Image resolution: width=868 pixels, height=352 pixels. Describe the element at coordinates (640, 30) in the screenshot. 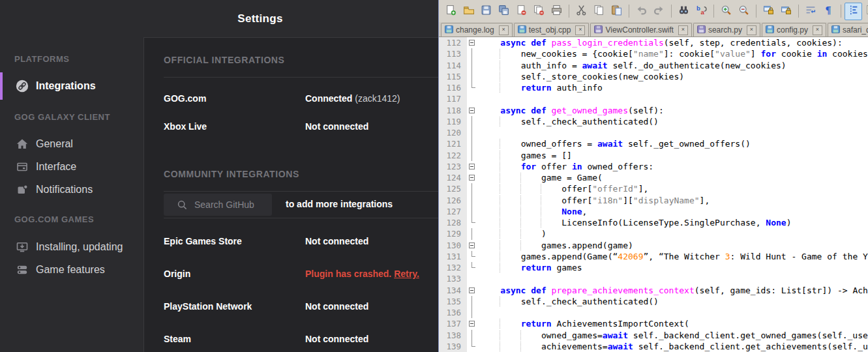

I see `tab-viewcontroller-swift: ViewController.swift×` at that location.